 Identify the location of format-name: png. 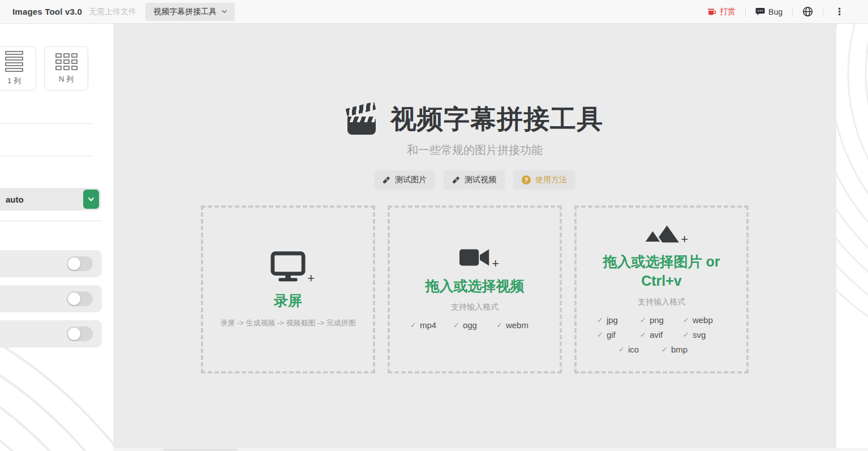
(656, 320).